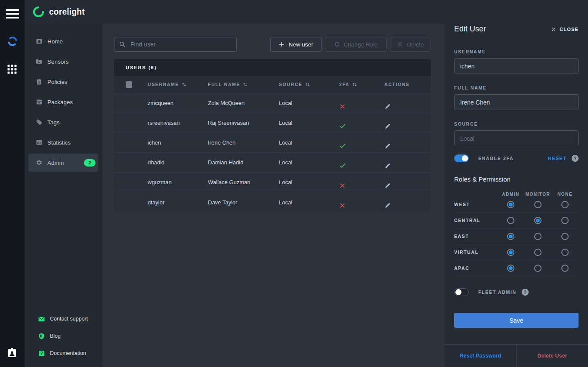 The image size is (588, 367). What do you see at coordinates (557, 158) in the screenshot?
I see `reset-2fa-link: RESET` at bounding box center [557, 158].